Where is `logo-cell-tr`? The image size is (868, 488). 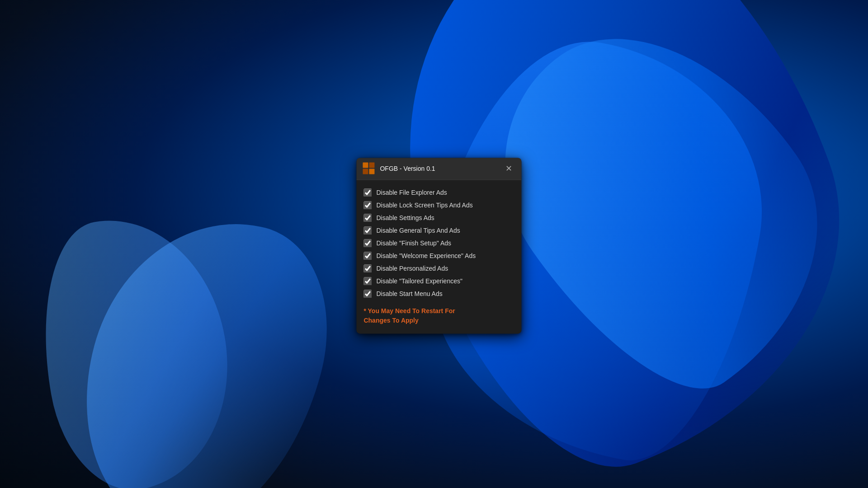
logo-cell-tr is located at coordinates (372, 165).